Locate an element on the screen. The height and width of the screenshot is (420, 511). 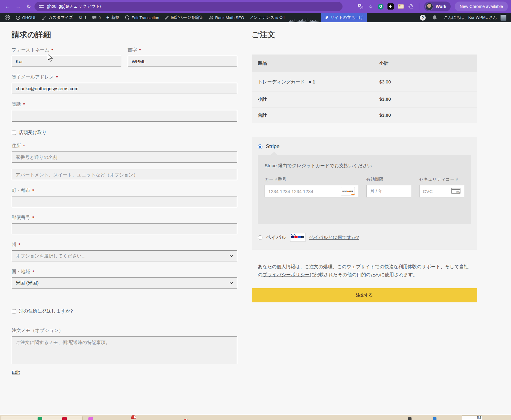
state-select: オプションを選択してください... is located at coordinates (124, 256).